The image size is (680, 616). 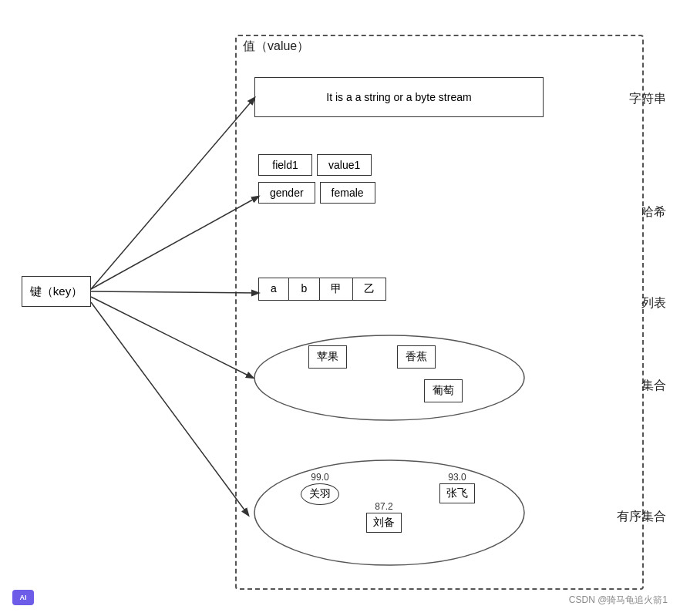 I want to click on list-cell-a: a, so click(x=274, y=289).